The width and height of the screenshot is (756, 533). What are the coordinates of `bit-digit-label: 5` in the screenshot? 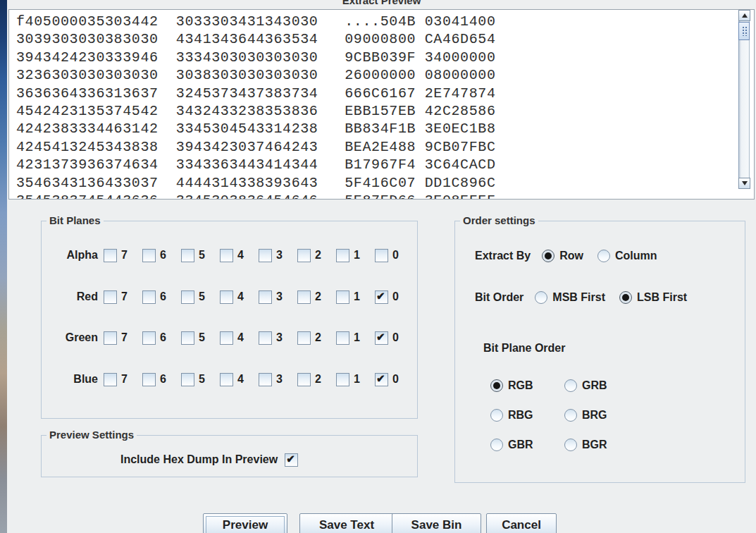 It's located at (202, 338).